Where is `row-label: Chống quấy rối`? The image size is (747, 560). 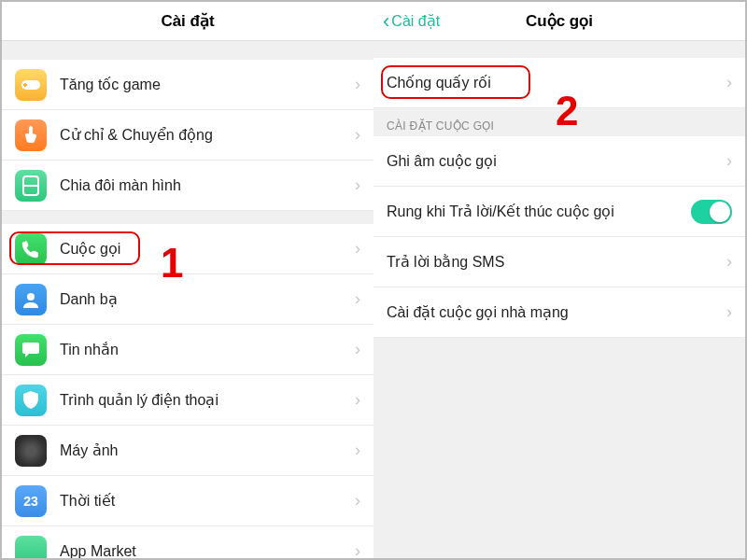
row-label: Chống quấy rối is located at coordinates (557, 82).